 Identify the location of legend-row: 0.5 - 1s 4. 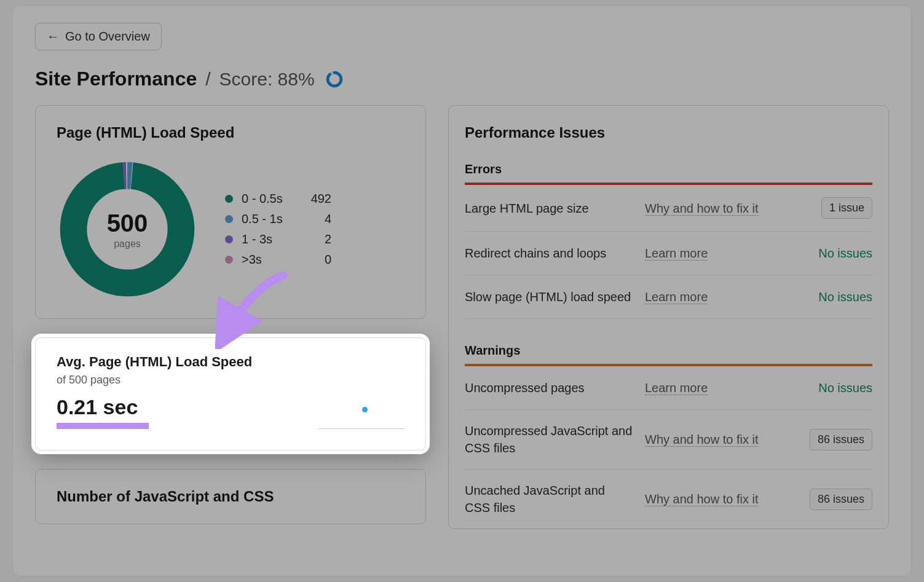
(278, 219).